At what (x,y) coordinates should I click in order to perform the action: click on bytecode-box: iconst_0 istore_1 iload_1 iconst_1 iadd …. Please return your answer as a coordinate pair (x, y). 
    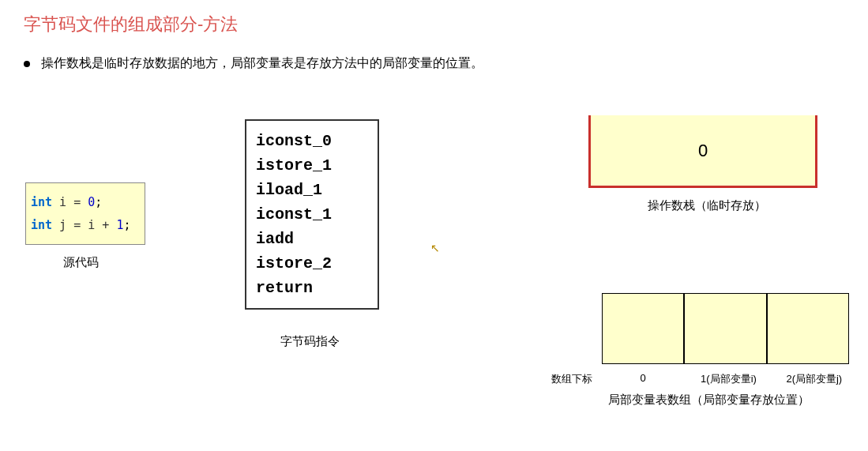
    Looking at the image, I should click on (312, 215).